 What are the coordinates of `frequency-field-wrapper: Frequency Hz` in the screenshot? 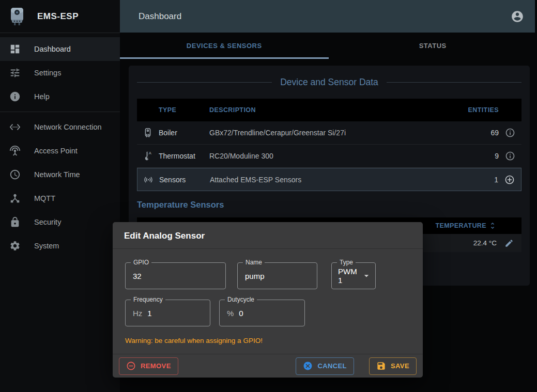 It's located at (167, 313).